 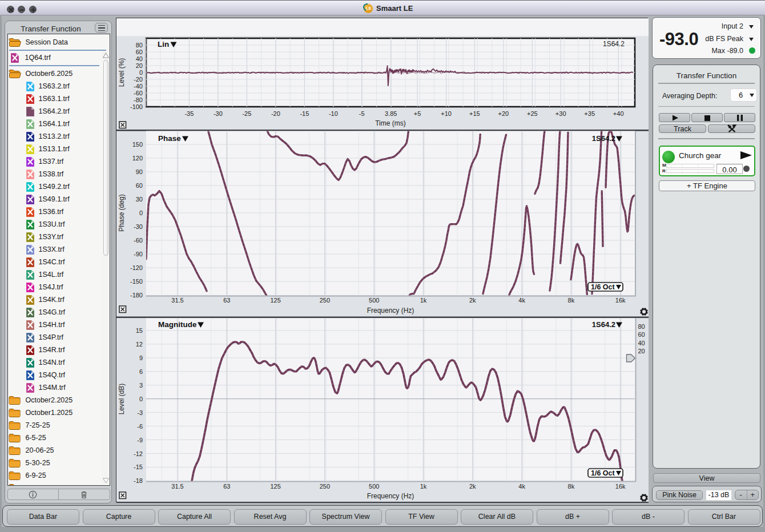 I want to click on svg-text: -100, so click(x=136, y=107).